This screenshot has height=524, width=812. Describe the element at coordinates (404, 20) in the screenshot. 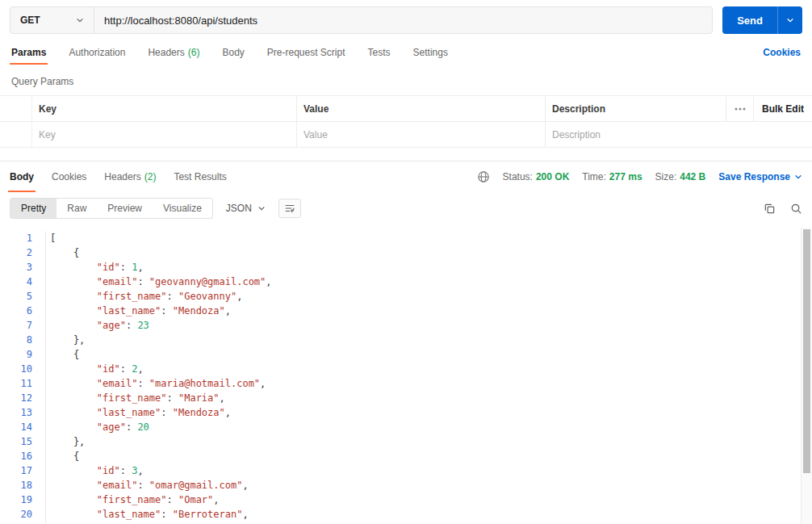

I see `url-input` at that location.